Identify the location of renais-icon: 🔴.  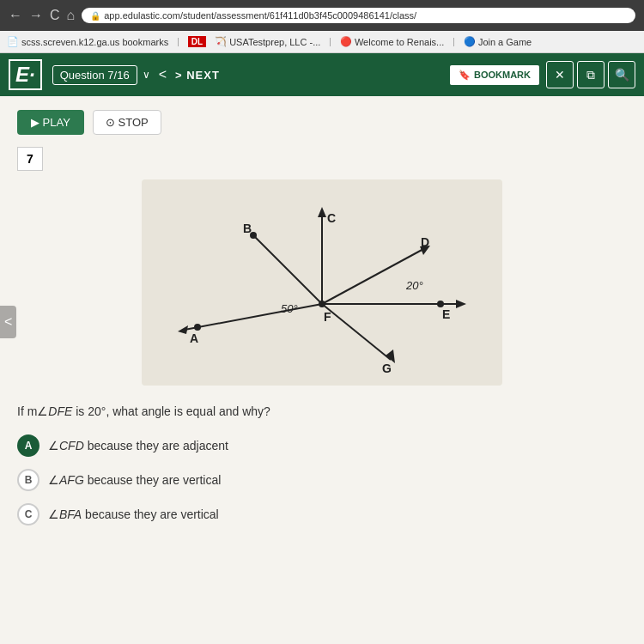
(346, 41).